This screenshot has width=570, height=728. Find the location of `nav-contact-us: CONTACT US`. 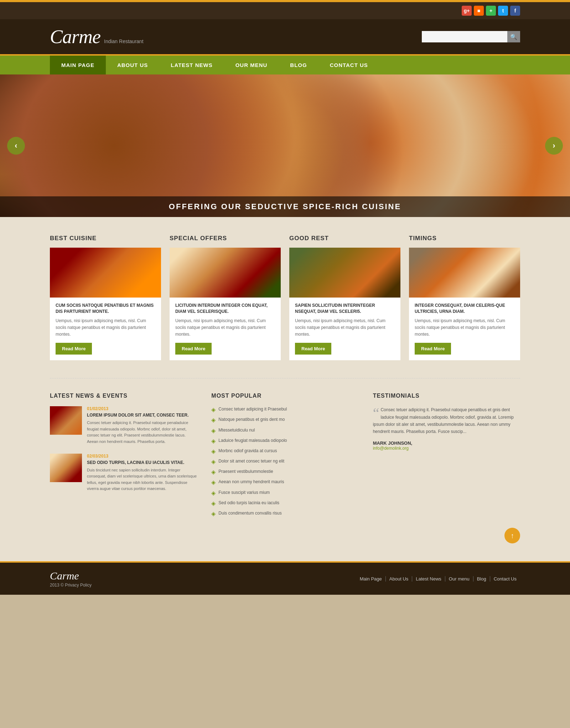

nav-contact-us: CONTACT US is located at coordinates (349, 65).